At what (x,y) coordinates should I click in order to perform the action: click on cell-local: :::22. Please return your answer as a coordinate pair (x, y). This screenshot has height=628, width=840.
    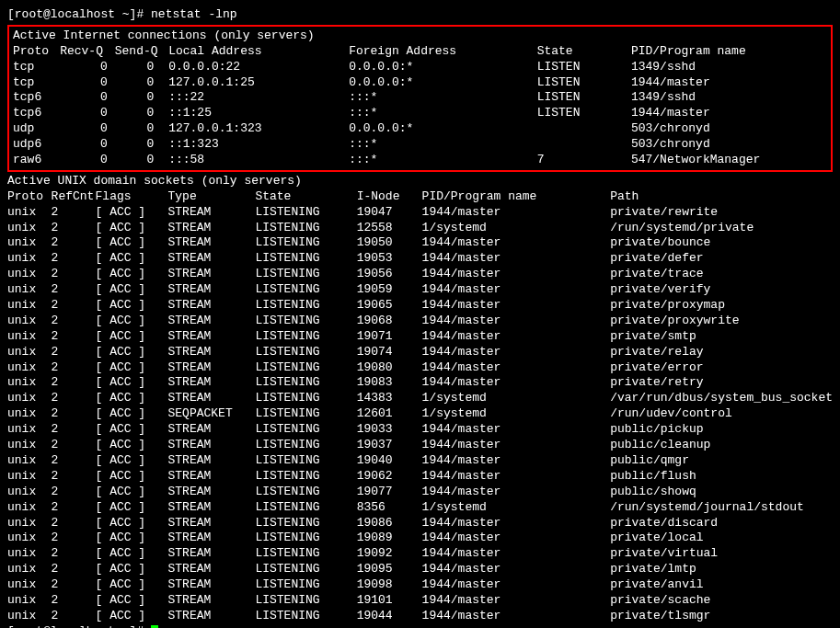
    Looking at the image, I should click on (259, 97).